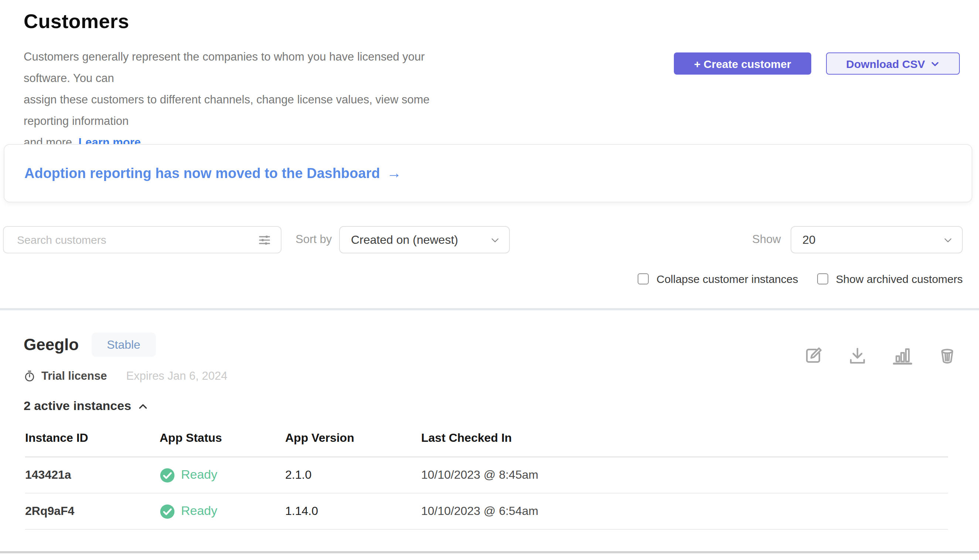  I want to click on channel-badge: Stable, so click(123, 345).